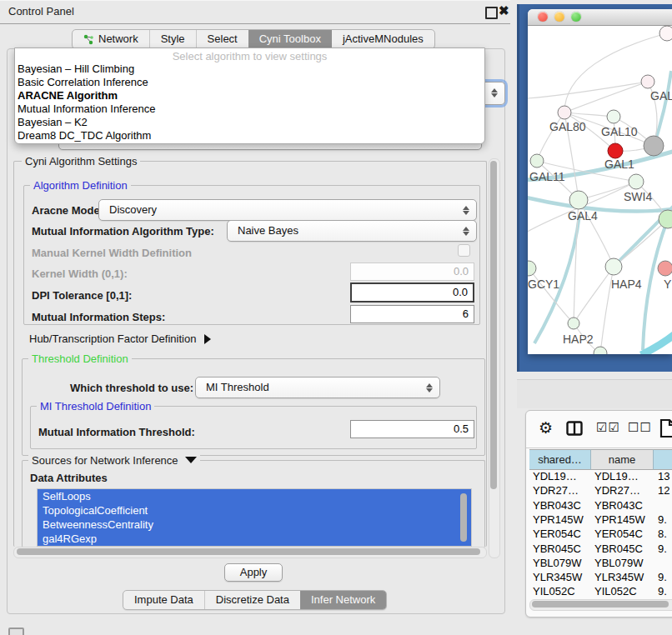 This screenshot has height=635, width=672. What do you see at coordinates (412, 429) in the screenshot?
I see `mi-threshold-input: 0.5` at bounding box center [412, 429].